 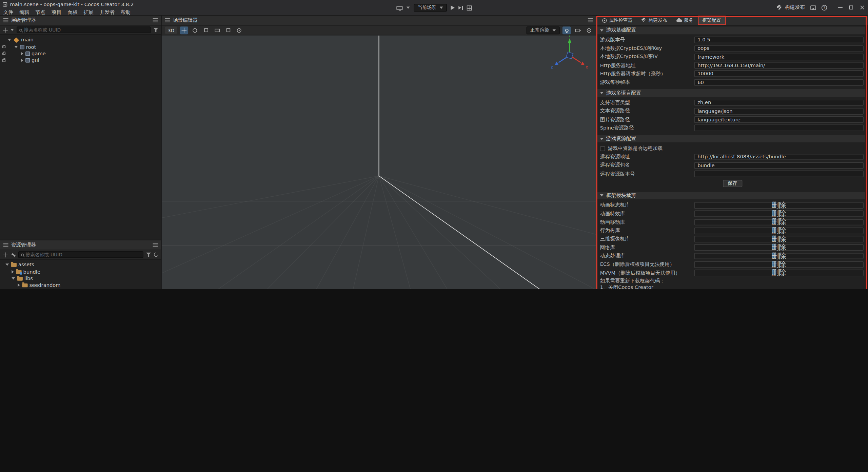 I want to click on scale-tool-button, so click(x=206, y=31).